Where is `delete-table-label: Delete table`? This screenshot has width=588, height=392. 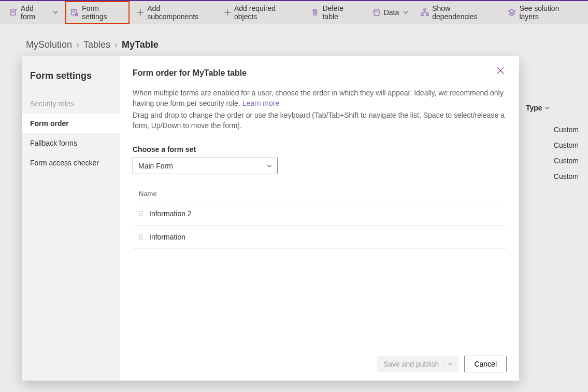 delete-table-label: Delete table is located at coordinates (341, 12).